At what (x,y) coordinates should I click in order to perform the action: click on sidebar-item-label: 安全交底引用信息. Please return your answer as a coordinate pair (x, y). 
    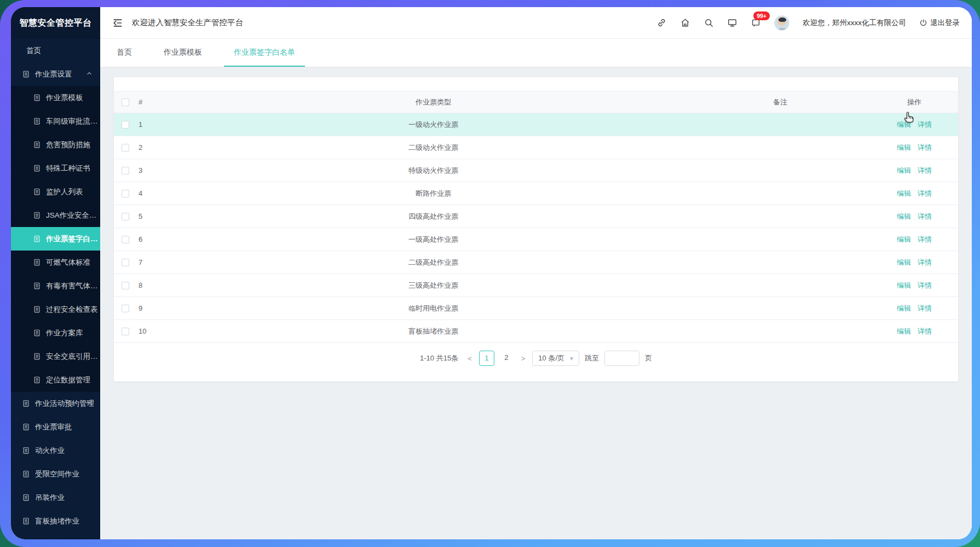
    Looking at the image, I should click on (73, 357).